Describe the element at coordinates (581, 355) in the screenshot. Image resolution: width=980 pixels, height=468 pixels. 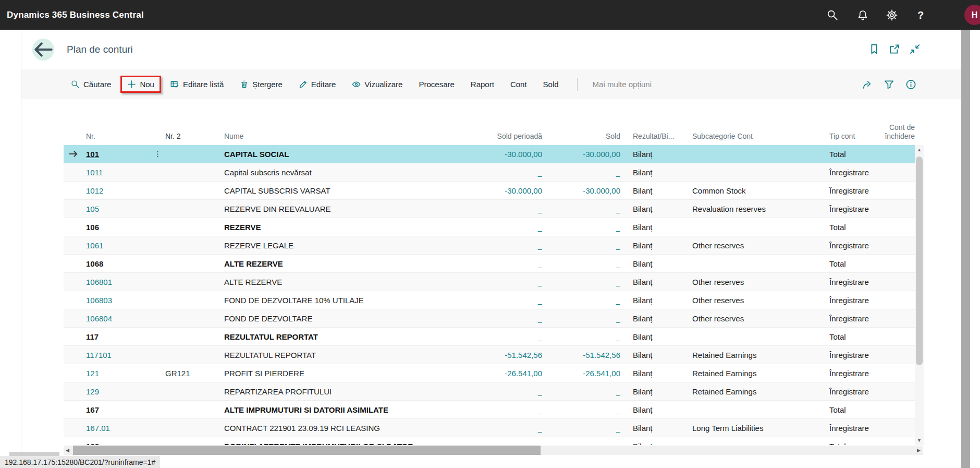
I see `cell-sold: -51.542,56` at that location.